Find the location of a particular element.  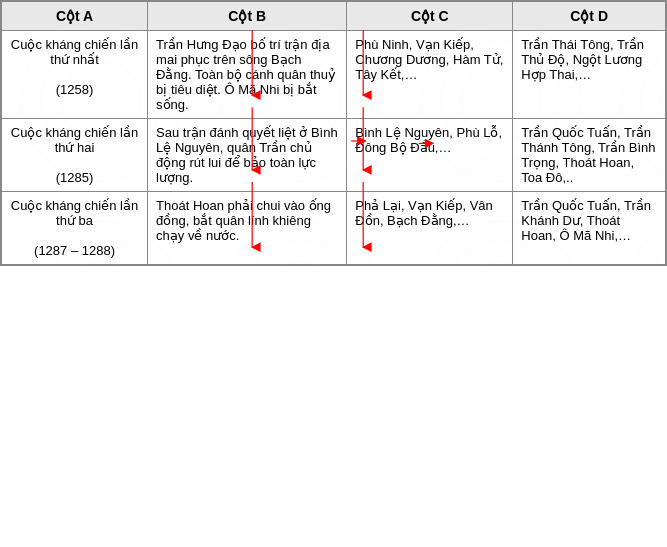

row1-col-a-text: Cuộc kháng chiến lần thứ nhất(1258) is located at coordinates (74, 67).